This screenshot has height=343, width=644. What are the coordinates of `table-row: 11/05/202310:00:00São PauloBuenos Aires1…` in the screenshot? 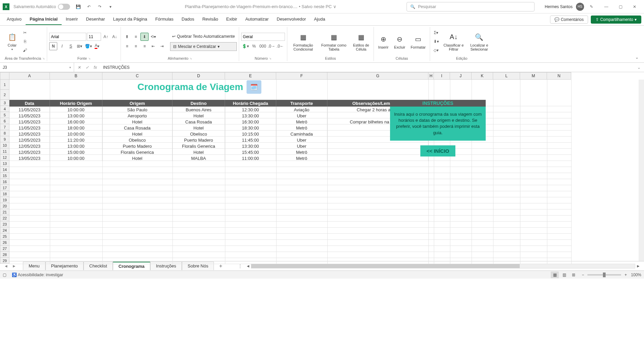 It's located at (219, 110).